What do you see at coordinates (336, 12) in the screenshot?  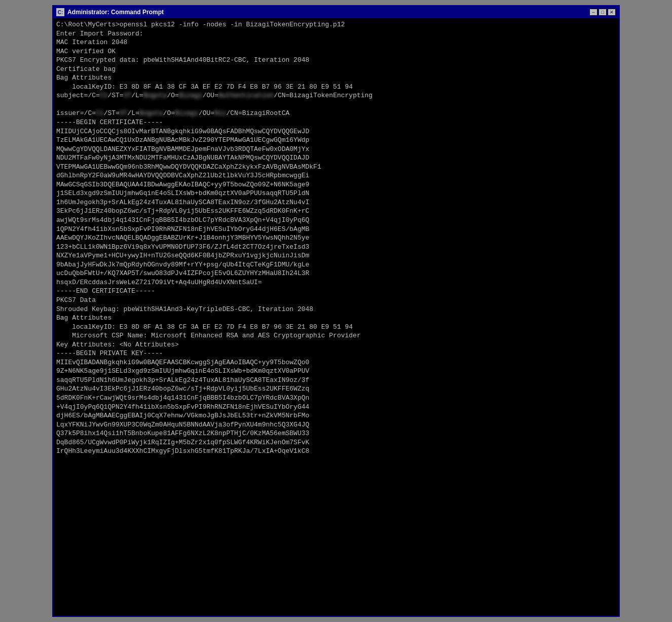 I see `title-bar: C: Administrator: Command Prompt – □ ✕` at bounding box center [336, 12].